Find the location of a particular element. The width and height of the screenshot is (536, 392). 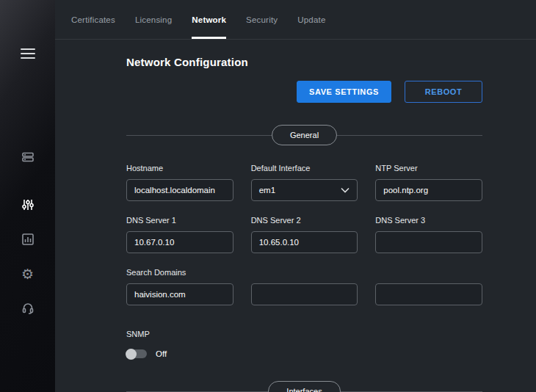

snmp-state-label: Off is located at coordinates (162, 354).